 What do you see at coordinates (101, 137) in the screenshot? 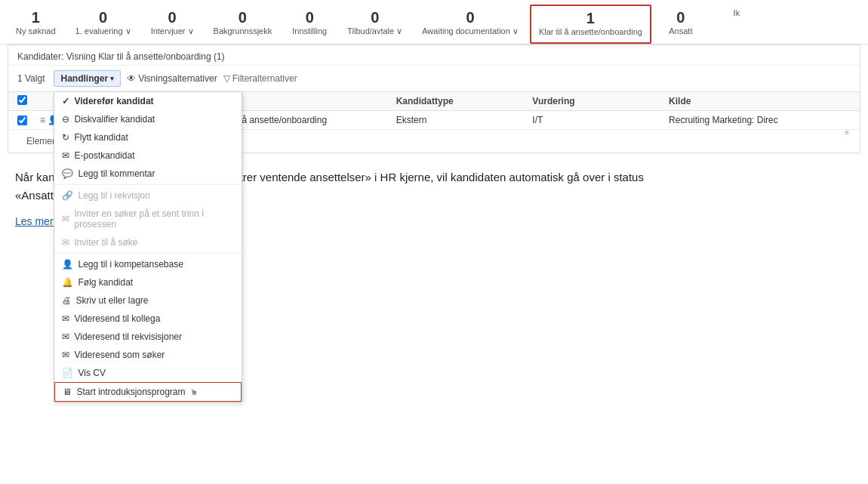
I see `dropdown-label-flytt: Flytt kandidat` at bounding box center [101, 137].